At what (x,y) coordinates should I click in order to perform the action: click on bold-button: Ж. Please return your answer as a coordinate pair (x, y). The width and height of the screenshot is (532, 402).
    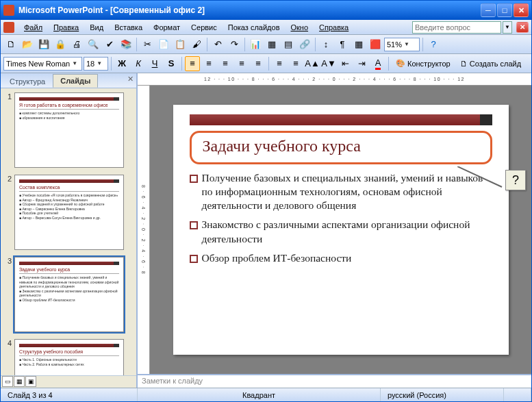
    Looking at the image, I should click on (122, 64).